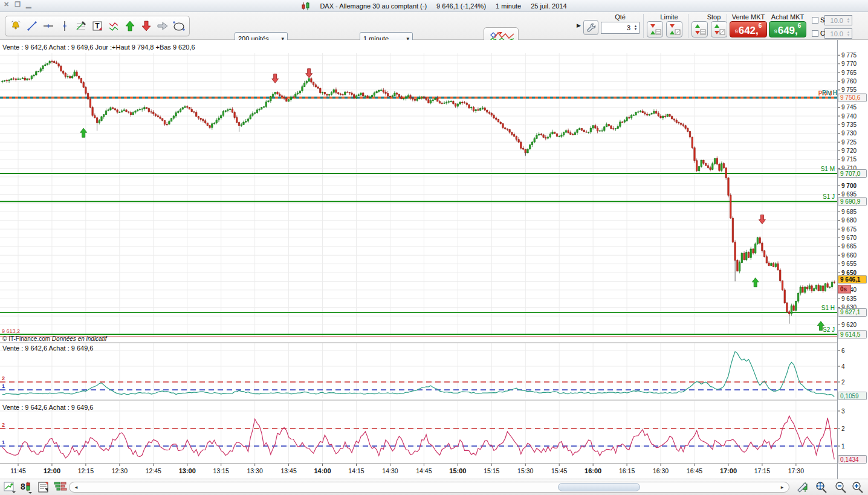  What do you see at coordinates (18, 5) in the screenshot?
I see `window-controls: ✕ ❐ ▁` at bounding box center [18, 5].